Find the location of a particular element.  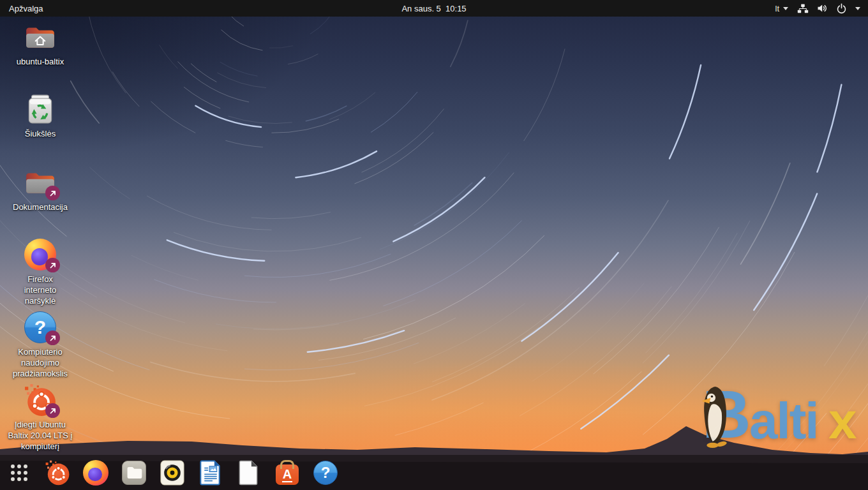

desktop-icon-home-folder: ubuntu-baltix is located at coordinates (40, 43).